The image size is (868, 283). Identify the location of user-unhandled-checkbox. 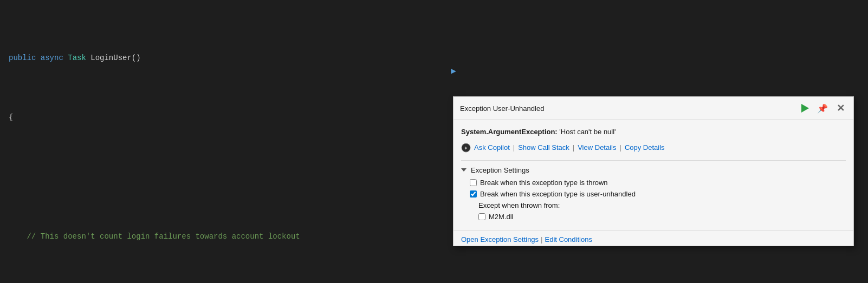
(474, 194).